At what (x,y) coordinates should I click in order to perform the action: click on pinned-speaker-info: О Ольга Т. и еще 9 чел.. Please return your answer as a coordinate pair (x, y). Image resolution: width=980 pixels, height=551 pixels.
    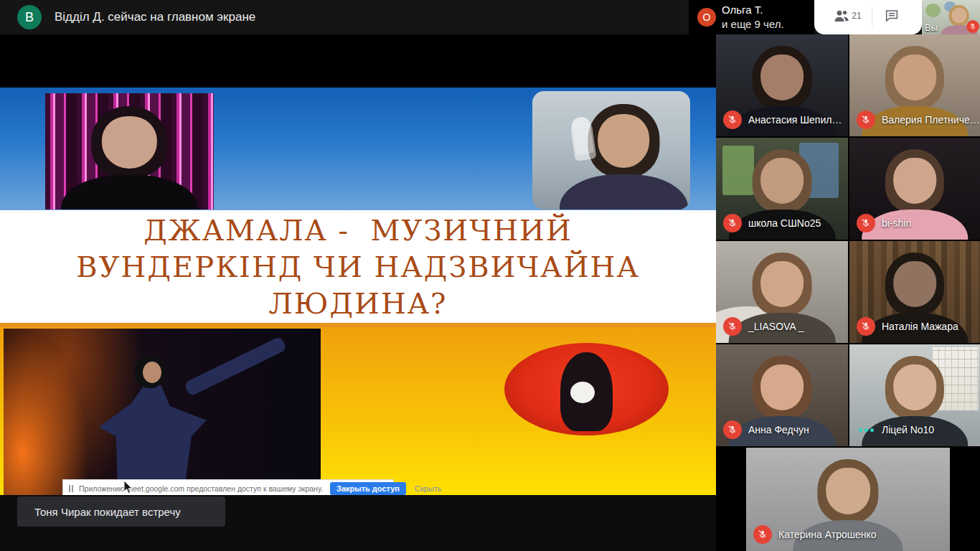
    Looking at the image, I should click on (752, 17).